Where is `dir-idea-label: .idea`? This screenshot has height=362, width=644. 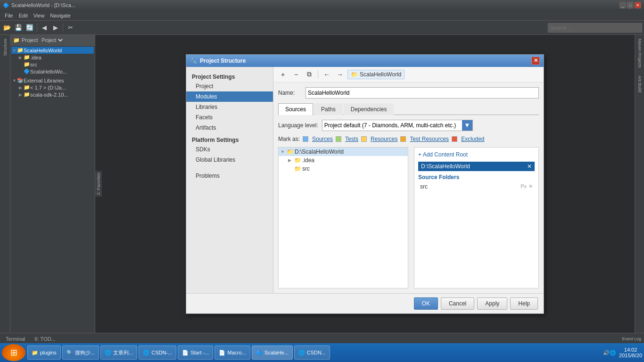
dir-idea-label: .idea is located at coordinates (308, 160).